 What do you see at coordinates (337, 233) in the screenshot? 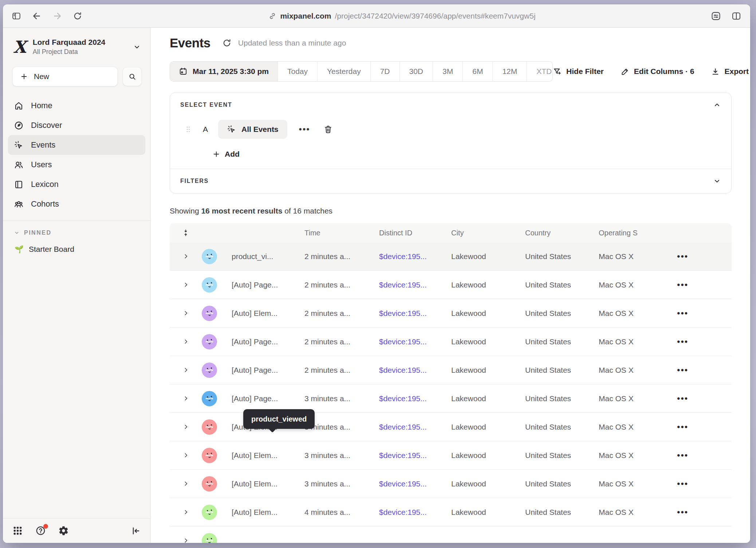
I see `column-header-time: Time` at bounding box center [337, 233].